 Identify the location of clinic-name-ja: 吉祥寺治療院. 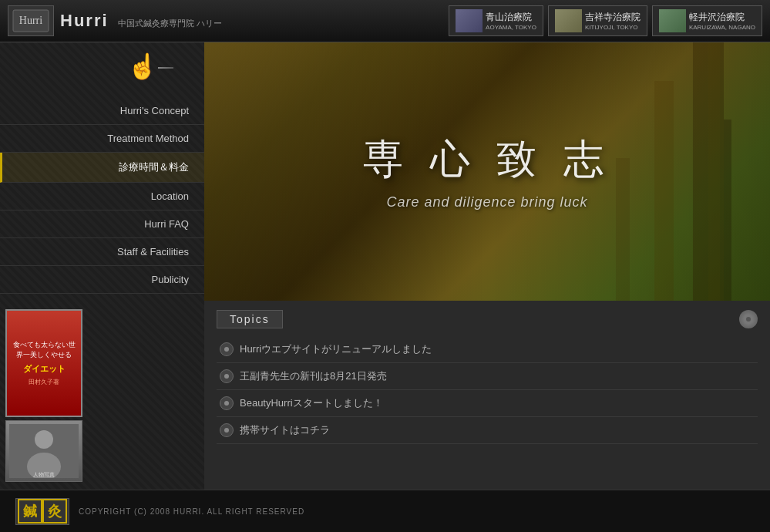
(613, 17).